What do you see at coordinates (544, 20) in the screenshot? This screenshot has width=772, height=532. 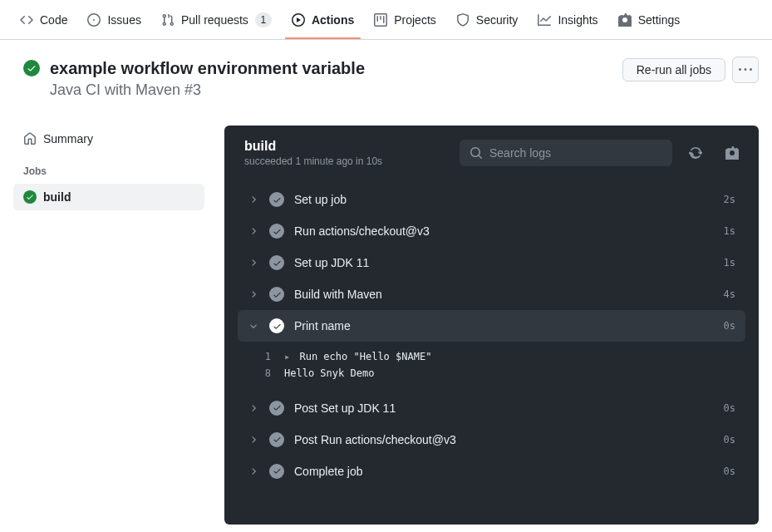 I see `graph-icon` at bounding box center [544, 20].